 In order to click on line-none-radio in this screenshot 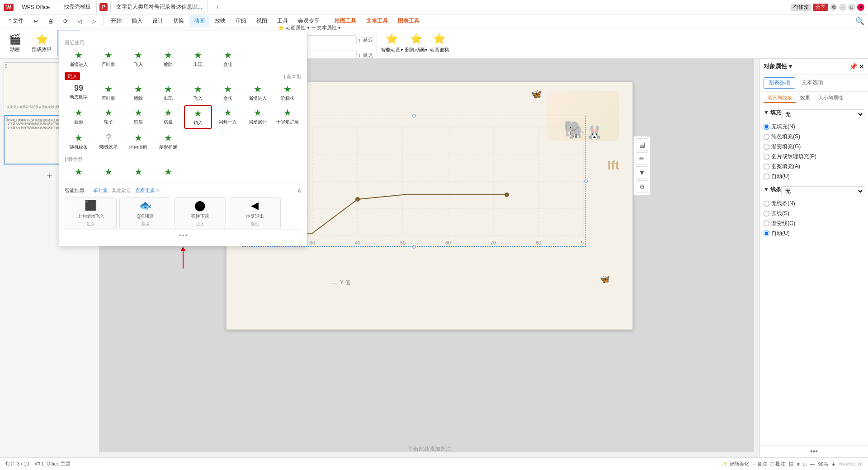, I will do `click(767, 203)`.